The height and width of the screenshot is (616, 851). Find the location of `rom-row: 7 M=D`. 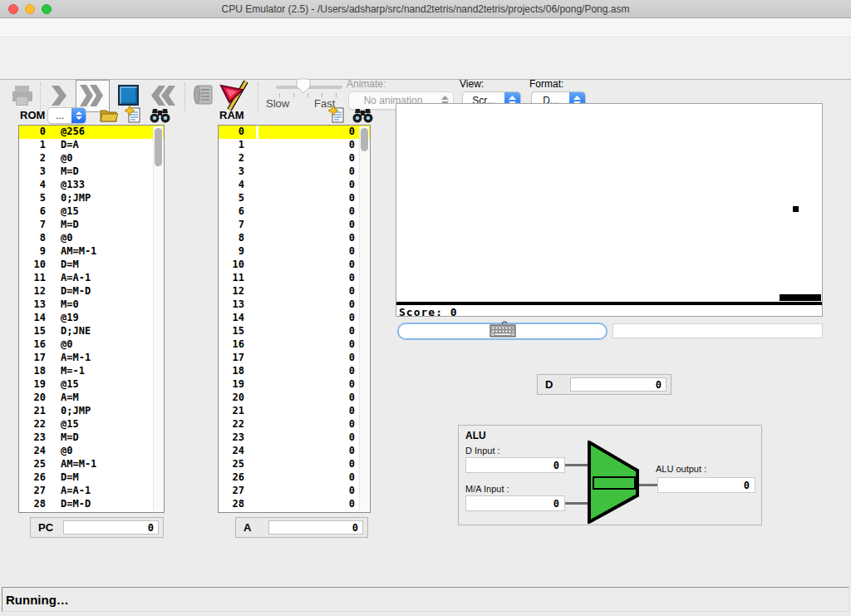

rom-row: 7 M=D is located at coordinates (91, 225).